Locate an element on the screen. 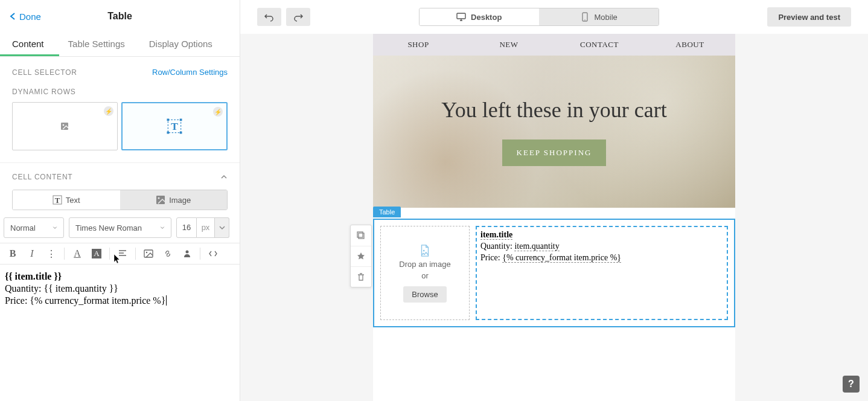 Image resolution: width=868 pixels, height=401 pixels. text-editor: {{ item.title }} Quantity: {{ item.quant… is located at coordinates (120, 289).